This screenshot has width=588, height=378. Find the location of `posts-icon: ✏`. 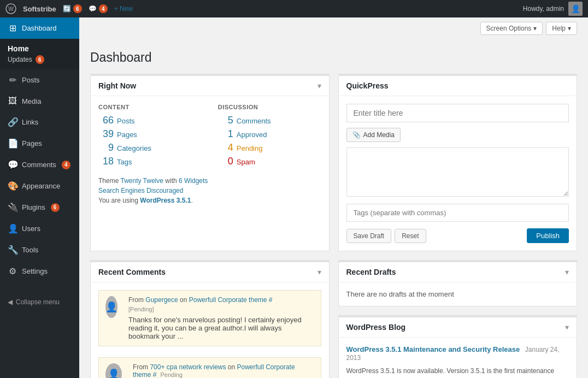

posts-icon: ✏ is located at coordinates (13, 80).